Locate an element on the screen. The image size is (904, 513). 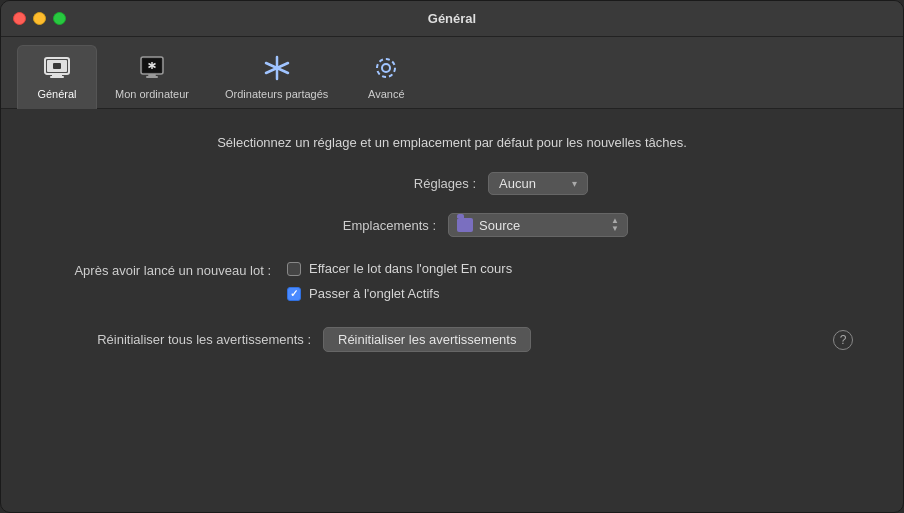
tab-advanced: Avancé is located at coordinates (386, 77).